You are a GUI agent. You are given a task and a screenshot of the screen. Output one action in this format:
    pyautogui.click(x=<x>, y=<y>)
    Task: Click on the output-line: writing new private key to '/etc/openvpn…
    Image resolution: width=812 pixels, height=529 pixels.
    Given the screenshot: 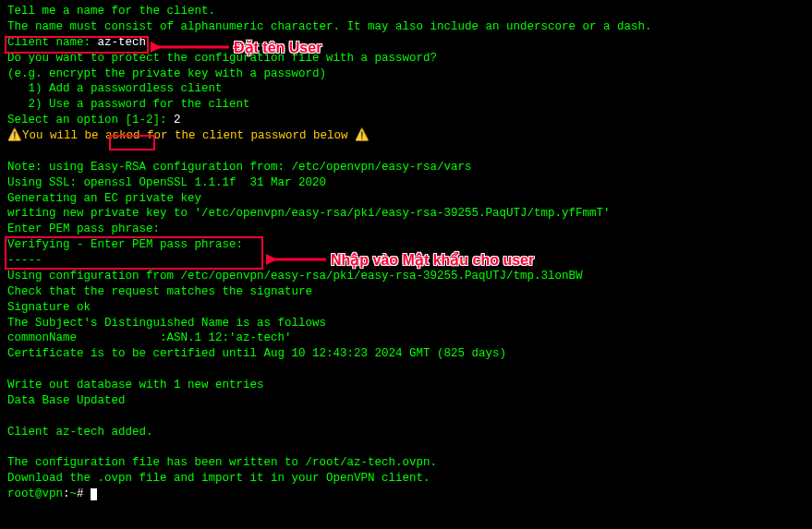 What is the action you would take?
    pyautogui.click(x=406, y=214)
    